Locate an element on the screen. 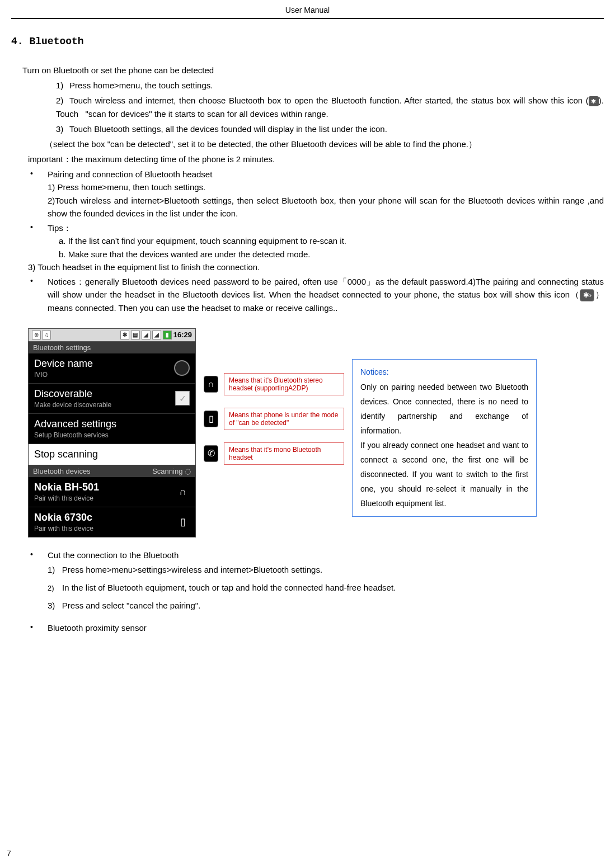  menu-title: Advanced settings is located at coordinates (75, 424).